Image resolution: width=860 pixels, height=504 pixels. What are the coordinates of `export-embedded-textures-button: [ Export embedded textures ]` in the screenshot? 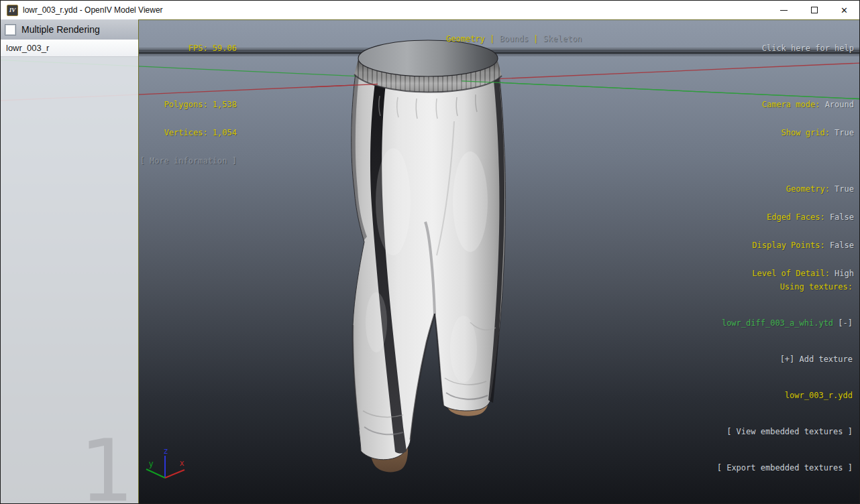 It's located at (785, 468).